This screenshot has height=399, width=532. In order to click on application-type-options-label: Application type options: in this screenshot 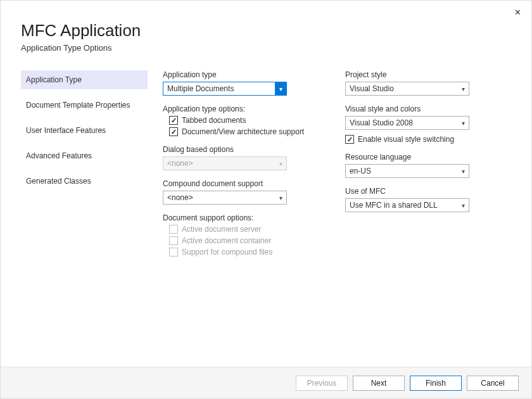, I will do `click(241, 109)`.